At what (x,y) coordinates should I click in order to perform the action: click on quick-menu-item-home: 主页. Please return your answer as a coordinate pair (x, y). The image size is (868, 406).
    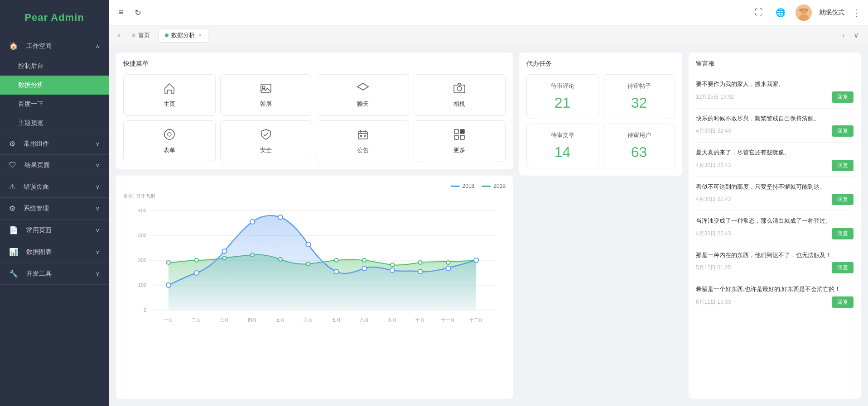
    Looking at the image, I should click on (169, 95).